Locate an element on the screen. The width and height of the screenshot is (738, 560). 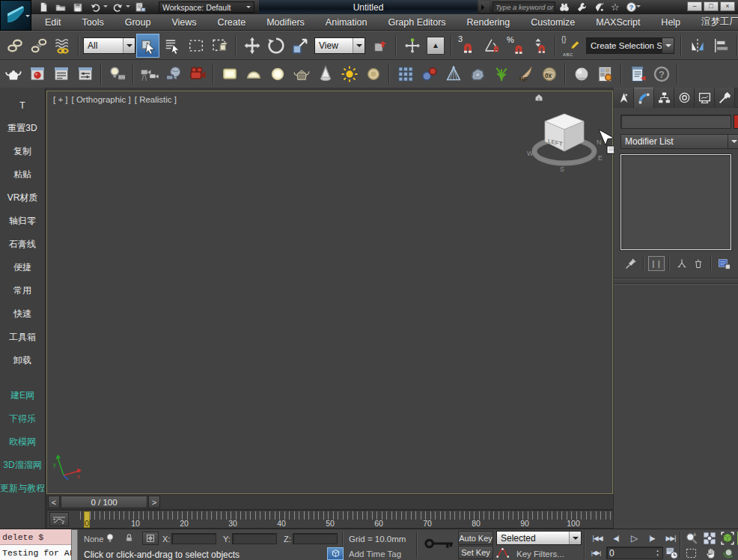
viewport-menu-general: [ + ] is located at coordinates (61, 100).